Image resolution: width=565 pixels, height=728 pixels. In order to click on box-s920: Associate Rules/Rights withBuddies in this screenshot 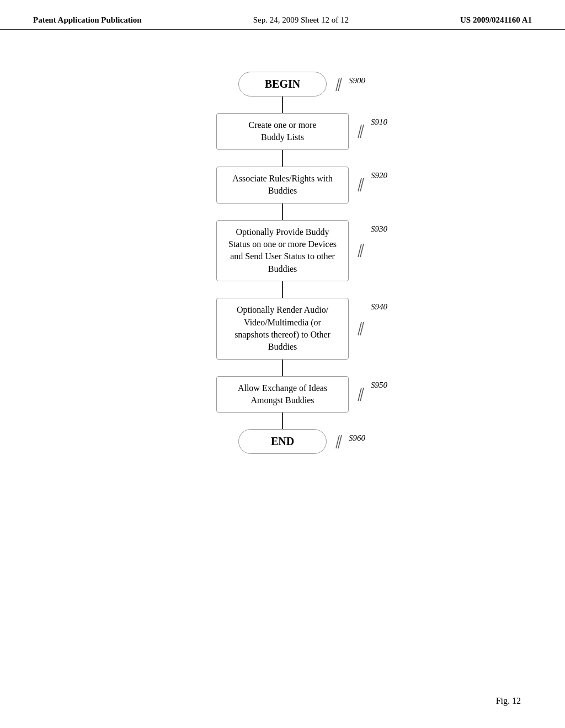, I will do `click(282, 185)`.